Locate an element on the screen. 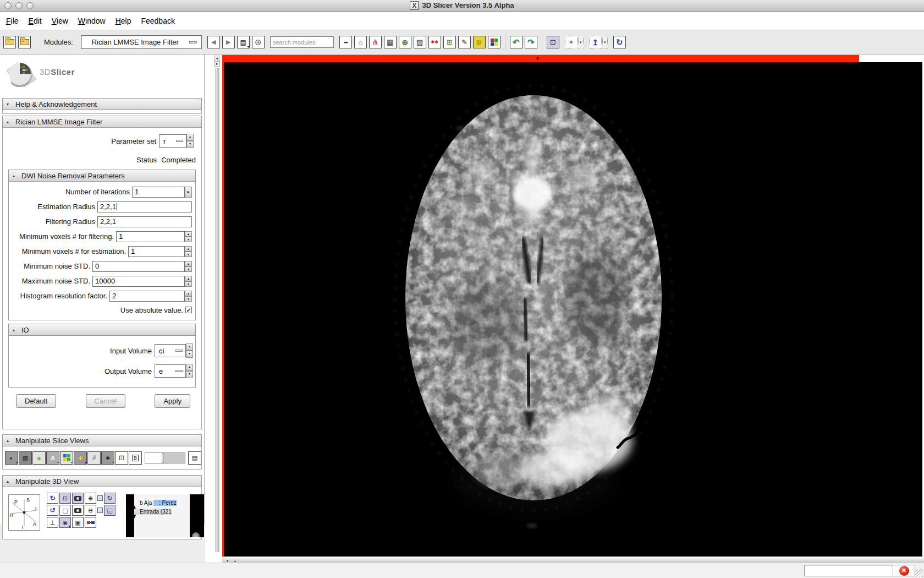 This screenshot has width=924, height=578. slice-grid-button: # is located at coordinates (94, 458).